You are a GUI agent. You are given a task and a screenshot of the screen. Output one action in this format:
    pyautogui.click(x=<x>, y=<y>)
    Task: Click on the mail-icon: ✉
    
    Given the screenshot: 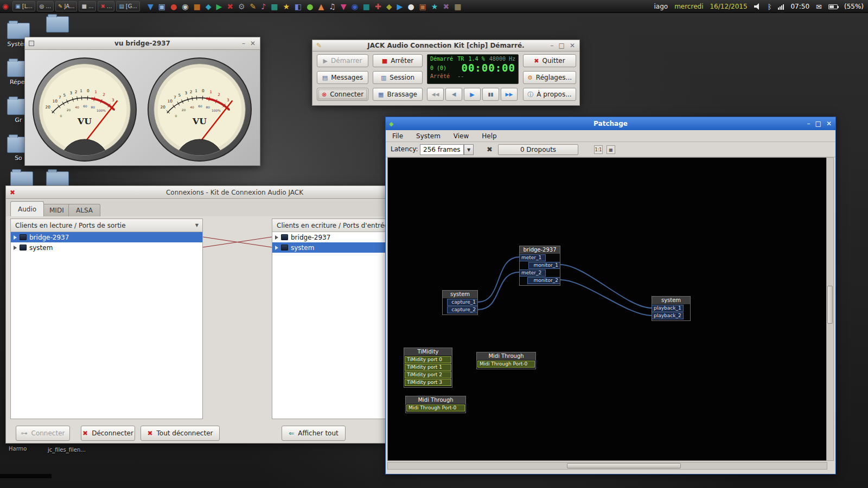 What is the action you would take?
    pyautogui.click(x=819, y=7)
    